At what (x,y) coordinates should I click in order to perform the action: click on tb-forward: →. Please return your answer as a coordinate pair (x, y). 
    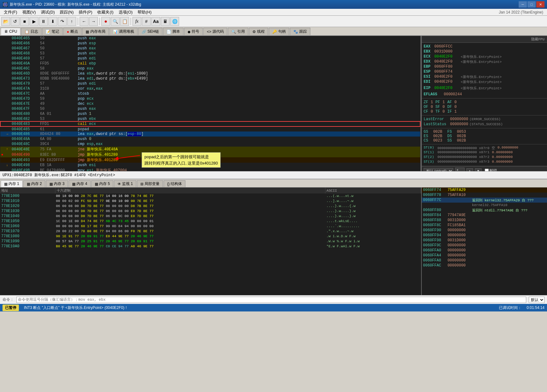
    Looking at the image, I should click on (93, 21).